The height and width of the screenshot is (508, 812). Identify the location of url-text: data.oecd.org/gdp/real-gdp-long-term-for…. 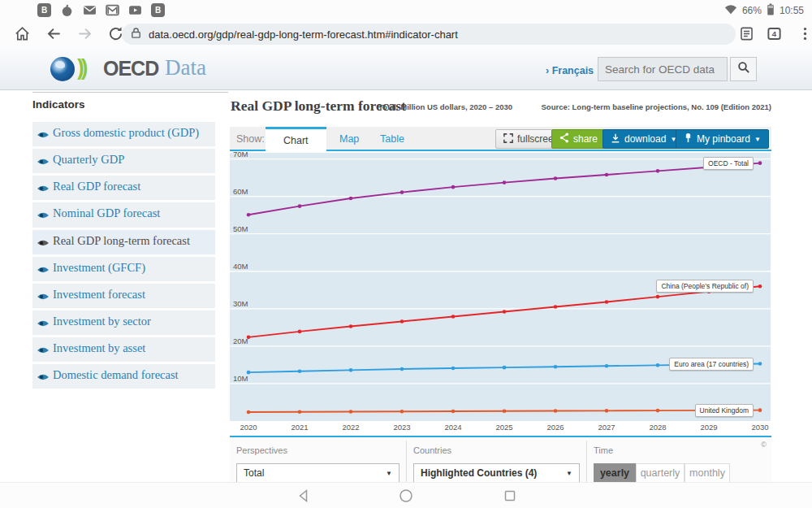
(304, 34).